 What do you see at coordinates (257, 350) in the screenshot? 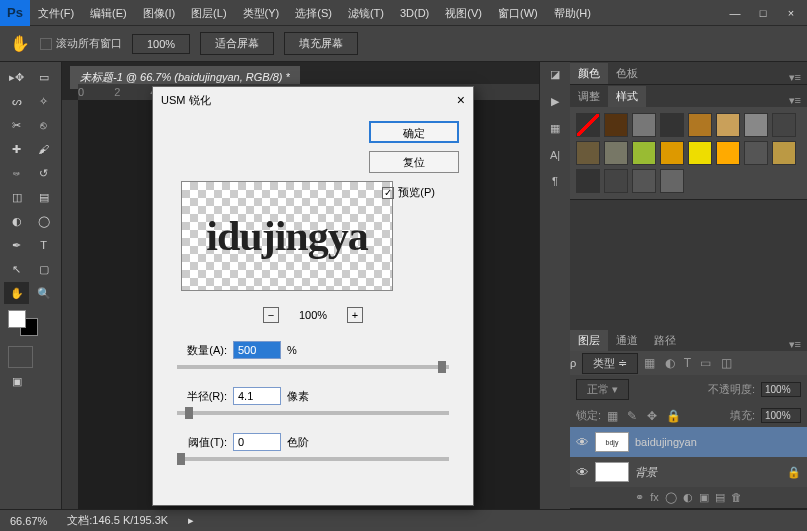
I see `amount-input` at bounding box center [257, 350].